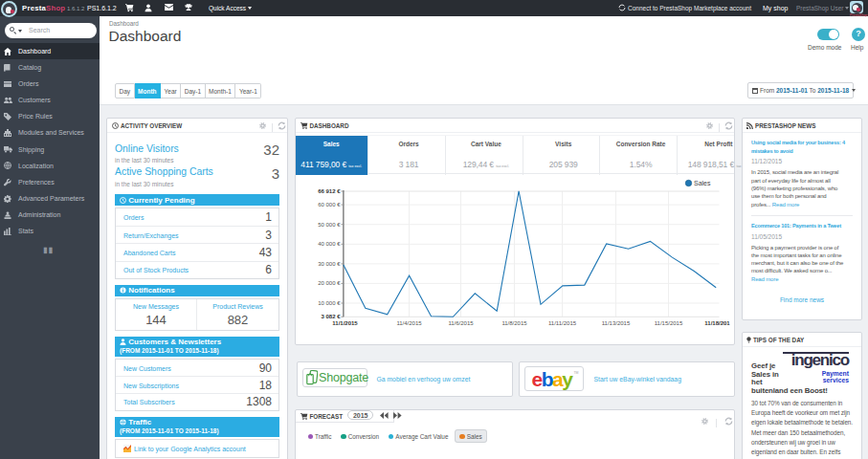 The image size is (868, 459). I want to click on svg-text: 10 000 €, so click(329, 303).